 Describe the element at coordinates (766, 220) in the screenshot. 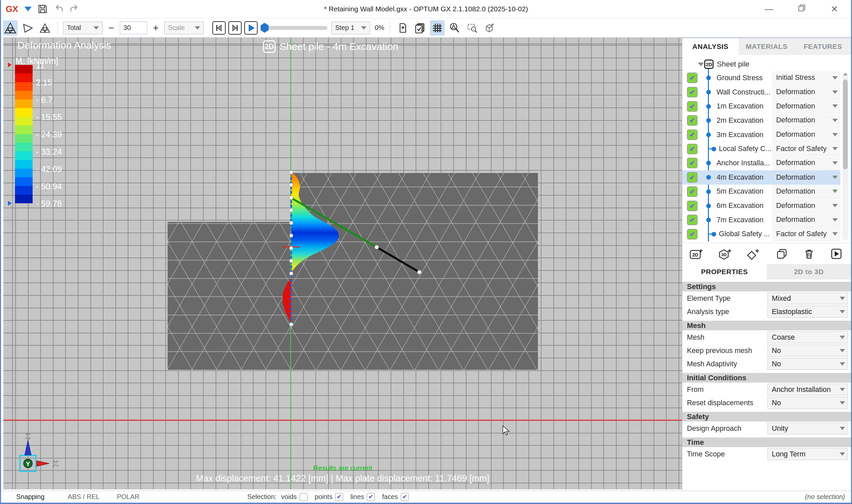

I see `analysis-stage-row: ✔ 7m Excavation Deformation` at that location.